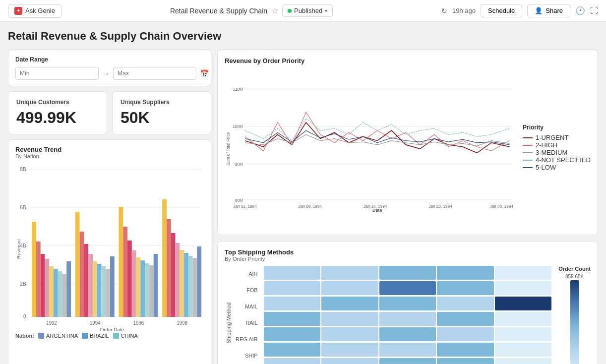 This screenshot has width=606, height=364. What do you see at coordinates (62, 336) in the screenshot?
I see `argentina-label: ARGENTINA` at bounding box center [62, 336].